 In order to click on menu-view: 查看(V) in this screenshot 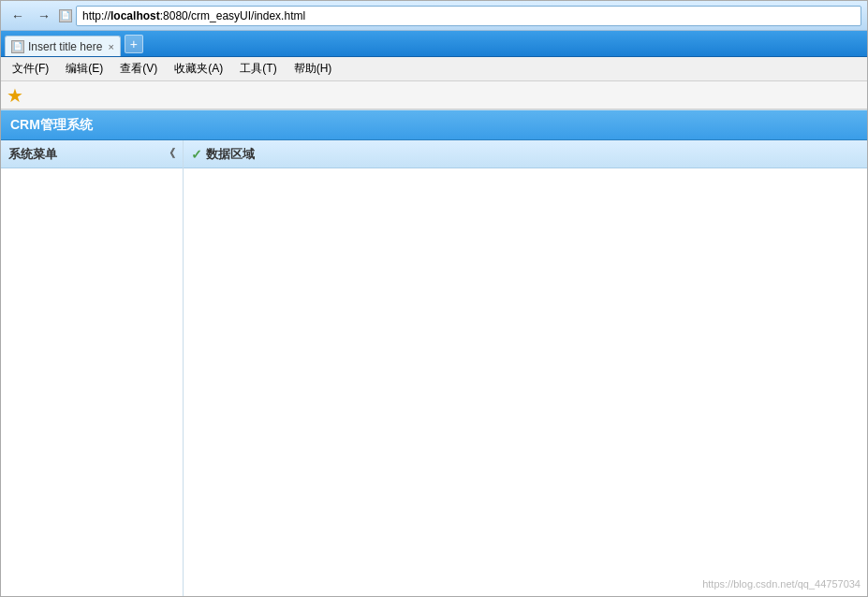, I will do `click(139, 69)`.